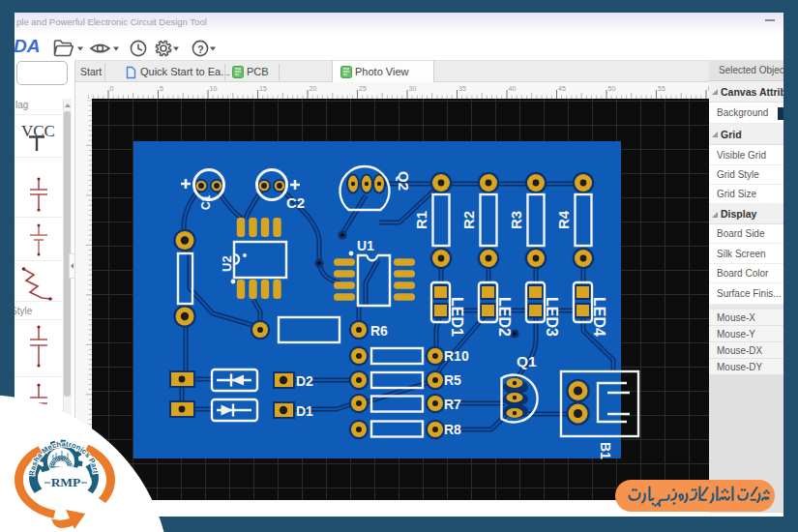 This screenshot has height=532, width=798. I want to click on svg-text: 5, so click(162, 89).